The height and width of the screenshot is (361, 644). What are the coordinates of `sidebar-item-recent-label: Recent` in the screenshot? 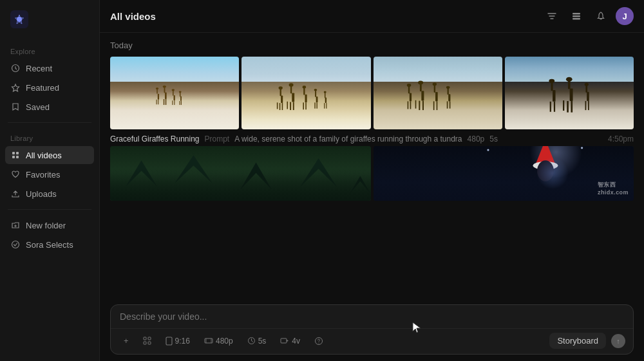 It's located at (39, 68).